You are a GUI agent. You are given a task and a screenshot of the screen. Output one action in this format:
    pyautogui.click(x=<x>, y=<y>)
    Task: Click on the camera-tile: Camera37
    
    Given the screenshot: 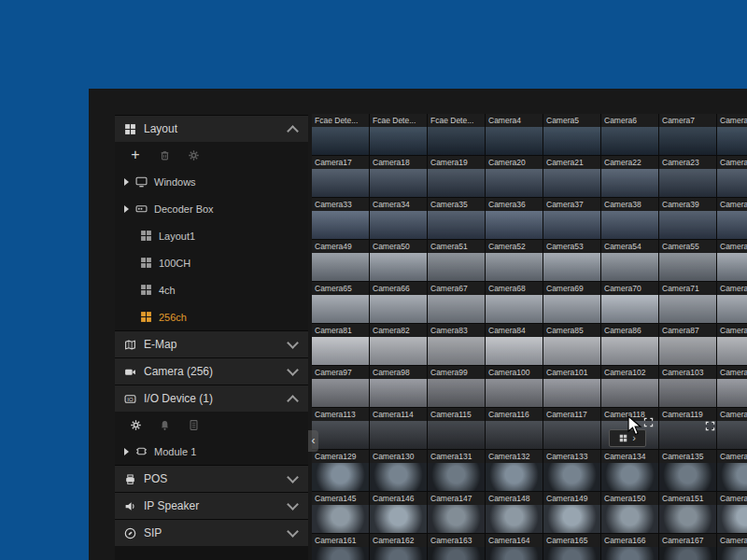 What is the action you would take?
    pyautogui.click(x=571, y=218)
    